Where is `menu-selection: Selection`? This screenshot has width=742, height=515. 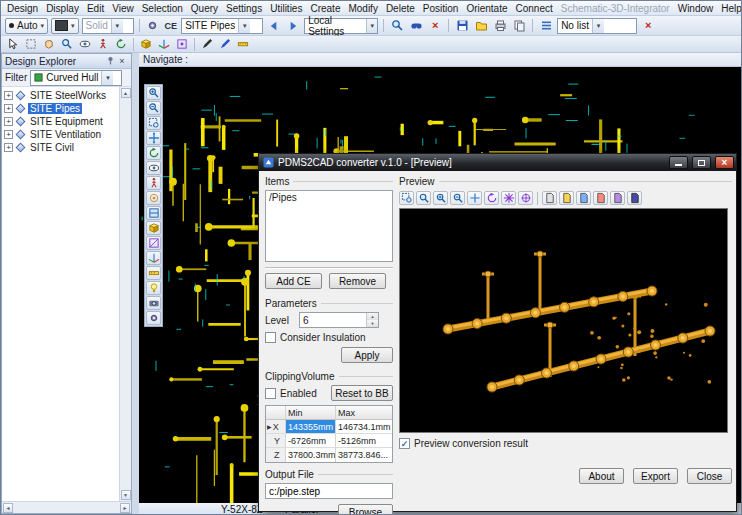
menu-selection: Selection is located at coordinates (162, 8).